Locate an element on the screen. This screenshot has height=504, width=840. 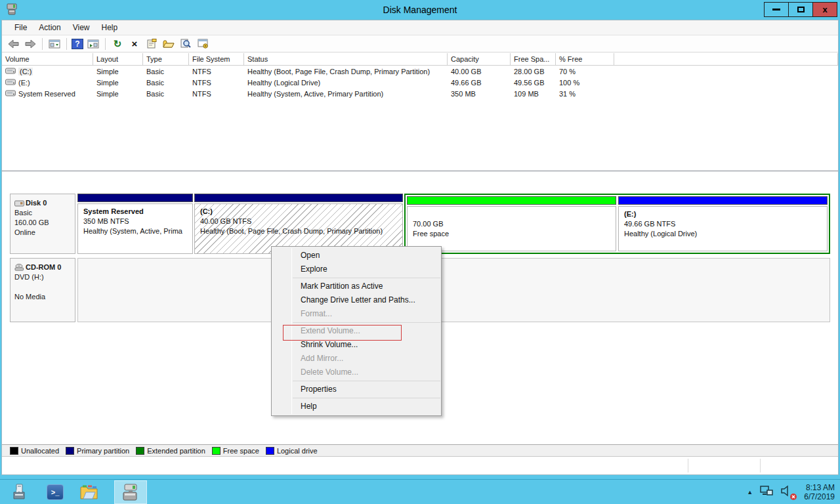
disk-management-taskbar-icon is located at coordinates (131, 492).